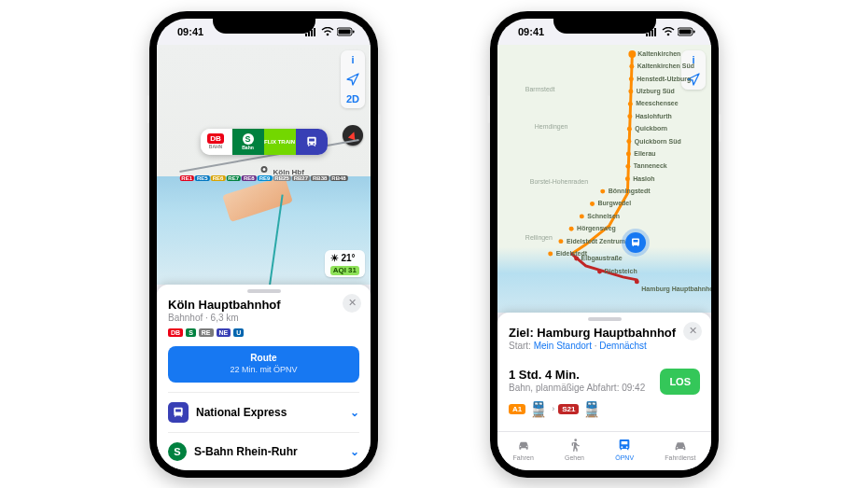 The width and height of the screenshot is (868, 488). What do you see at coordinates (651, 166) in the screenshot?
I see `route-stop-label: Tanneneck` at bounding box center [651, 166].